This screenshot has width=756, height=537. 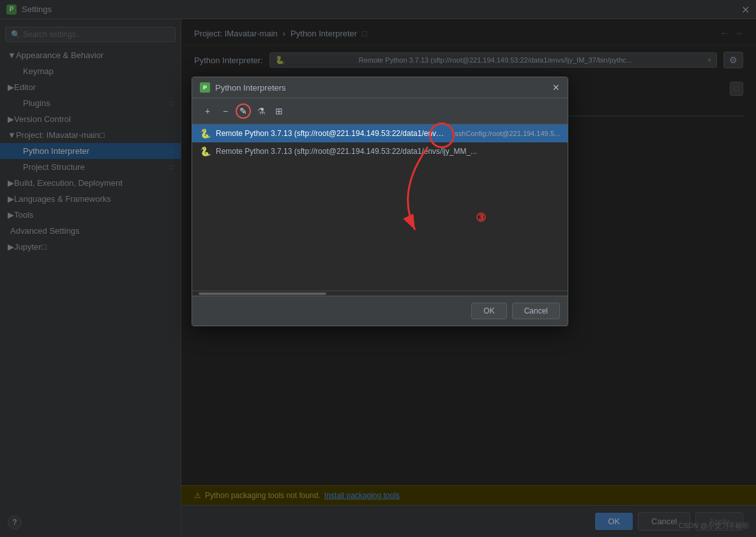 What do you see at coordinates (262, 294) in the screenshot?
I see `scrollbar-thumb` at bounding box center [262, 294].